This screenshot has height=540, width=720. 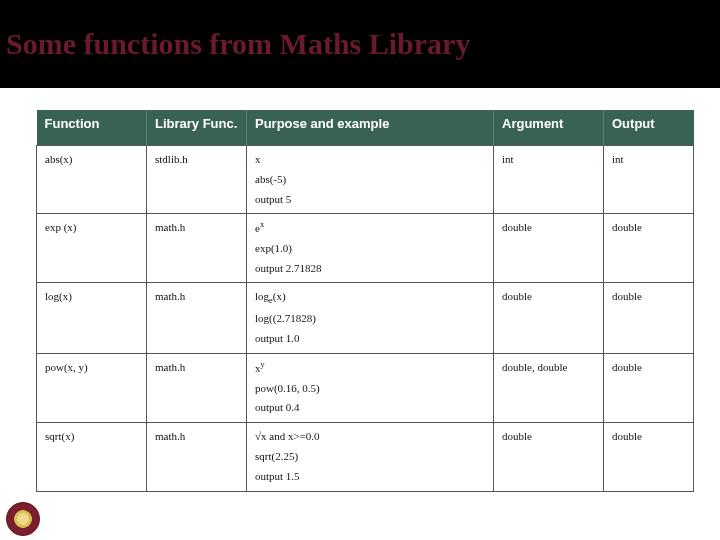 What do you see at coordinates (92, 388) in the screenshot?
I see `cell-function: pow(x, y)` at bounding box center [92, 388].